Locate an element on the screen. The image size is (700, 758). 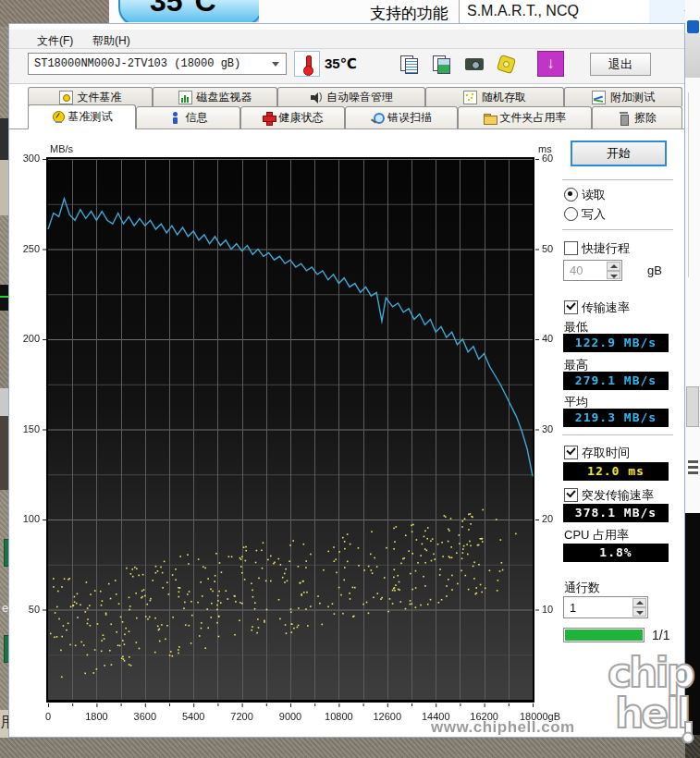
random-access-icon is located at coordinates (470, 98).